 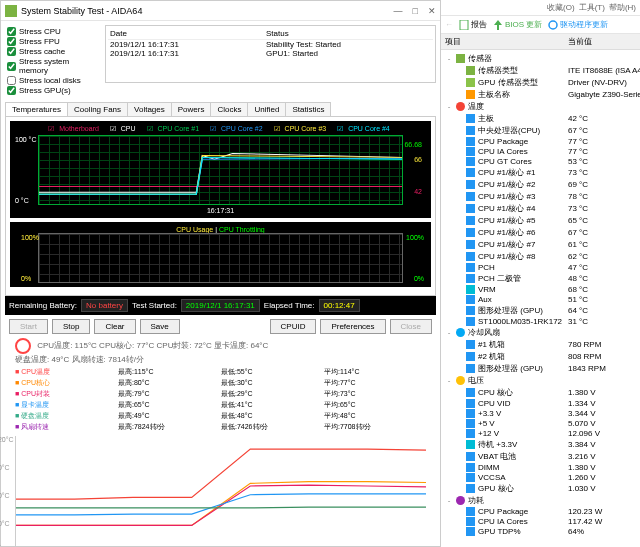 I want to click on tab-powers: Powers, so click(x=192, y=109).